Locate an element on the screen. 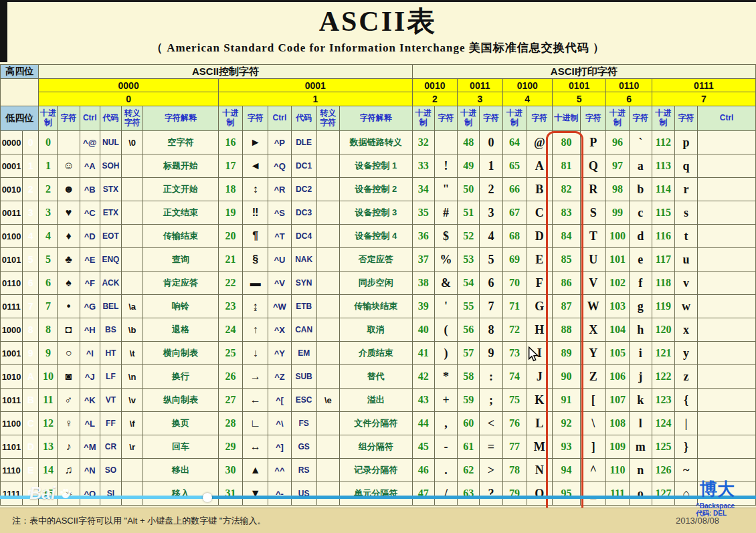 The height and width of the screenshot is (533, 756). dec-cell: 36 is located at coordinates (423, 237).